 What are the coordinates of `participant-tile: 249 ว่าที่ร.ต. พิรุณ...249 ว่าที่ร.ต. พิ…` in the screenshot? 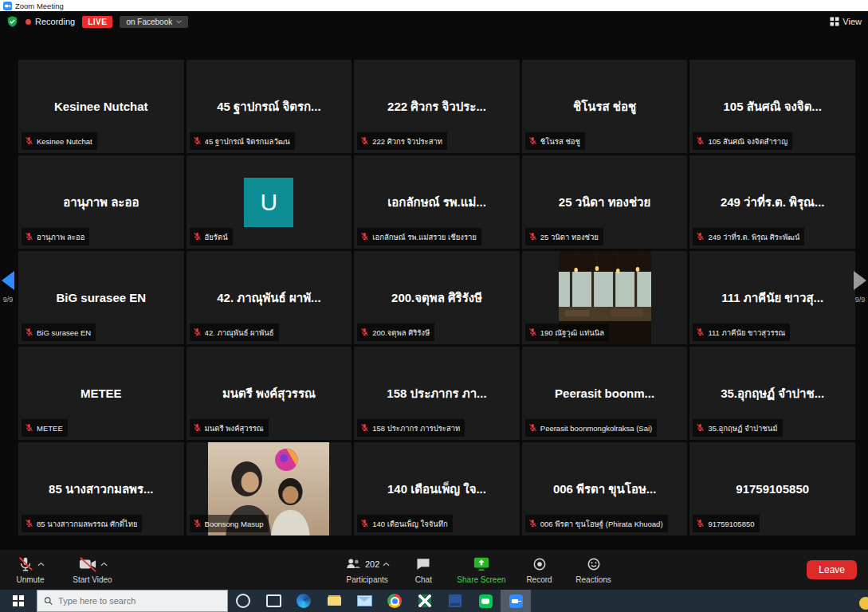 It's located at (772, 202).